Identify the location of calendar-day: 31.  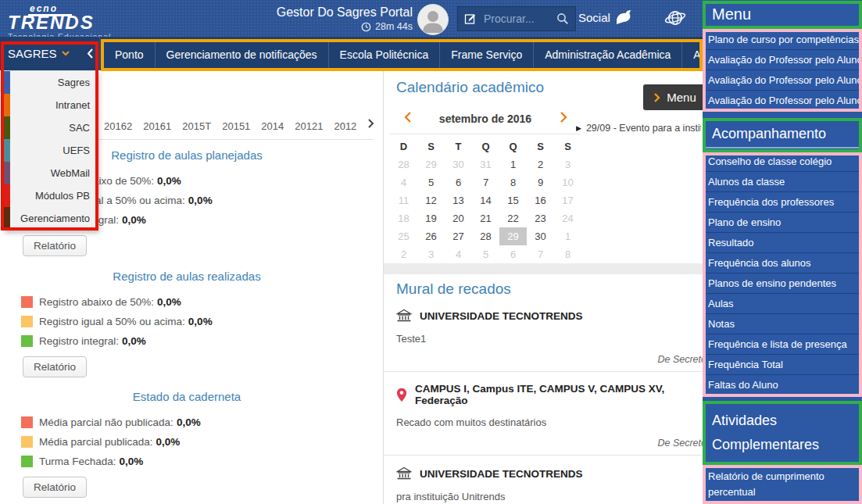
(486, 164).